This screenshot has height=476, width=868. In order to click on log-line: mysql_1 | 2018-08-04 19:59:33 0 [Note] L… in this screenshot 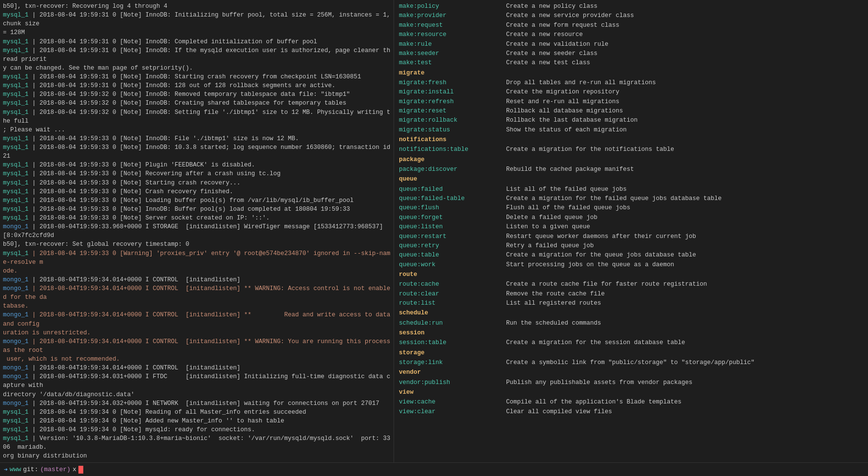, I will do `click(197, 201)`.